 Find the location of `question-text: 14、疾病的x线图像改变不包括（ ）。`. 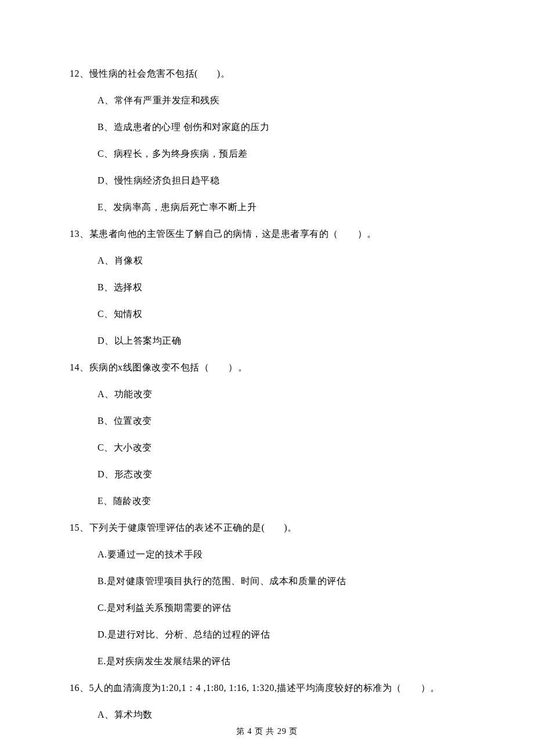

question-text: 14、疾病的x线图像改变不包括（ ）。 is located at coordinates (267, 368).